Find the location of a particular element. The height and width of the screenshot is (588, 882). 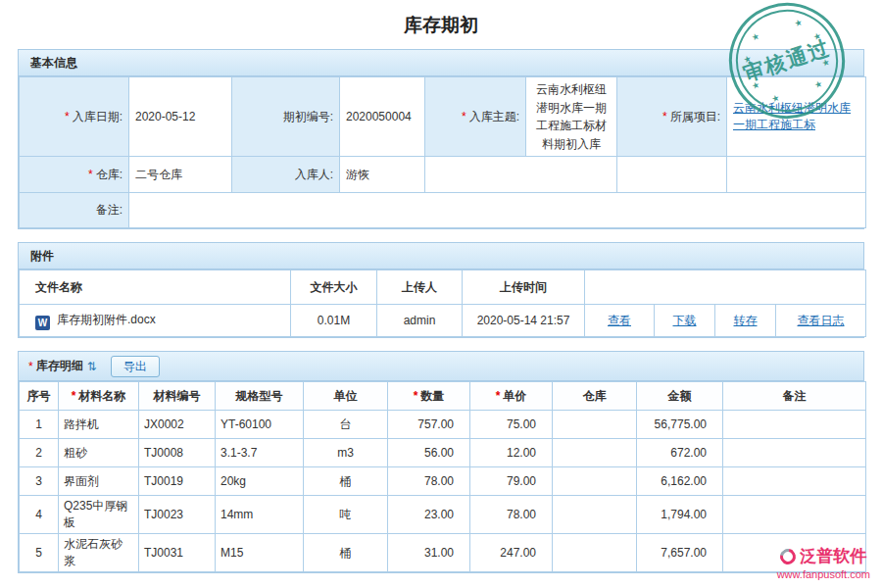

action-transfer-cell: 转存 is located at coordinates (746, 321).